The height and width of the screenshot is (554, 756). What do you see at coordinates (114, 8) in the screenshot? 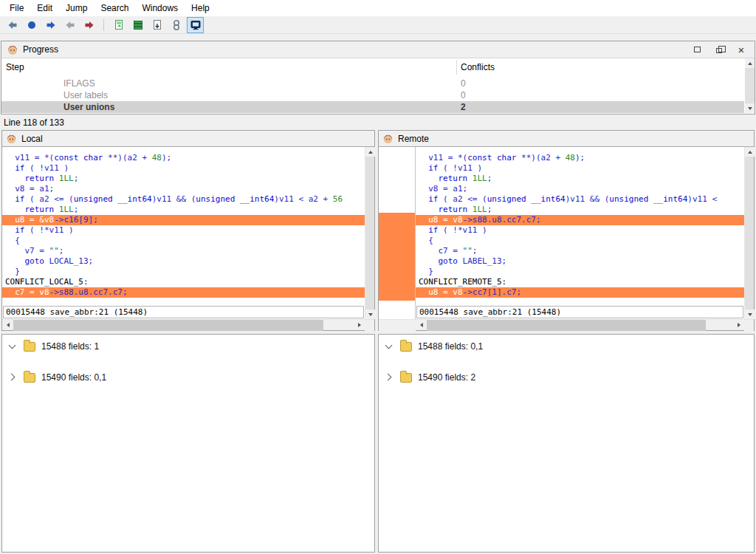
I see `menu-item-search: Search` at bounding box center [114, 8].